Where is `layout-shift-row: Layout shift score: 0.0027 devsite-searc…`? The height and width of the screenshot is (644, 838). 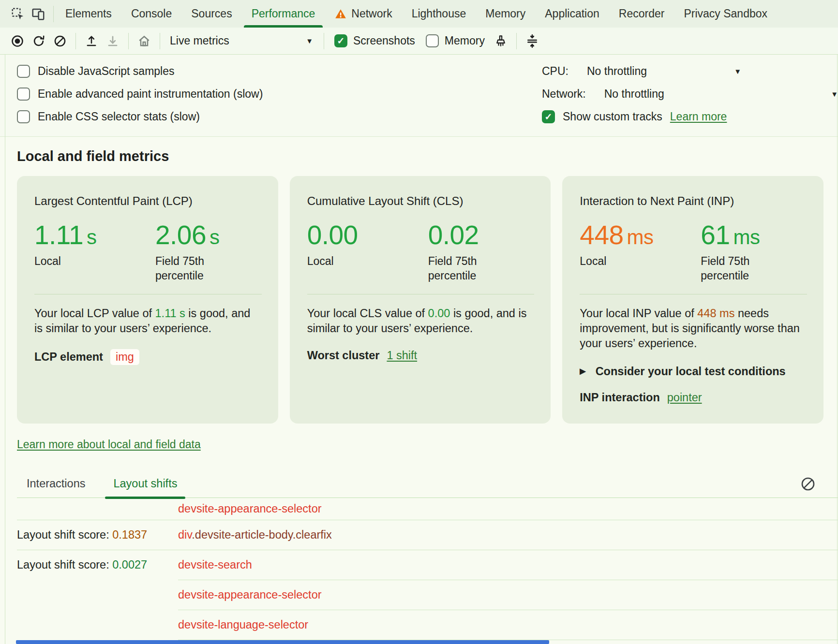 layout-shift-row: Layout shift score: 0.0027 devsite-searc… is located at coordinates (428, 565).